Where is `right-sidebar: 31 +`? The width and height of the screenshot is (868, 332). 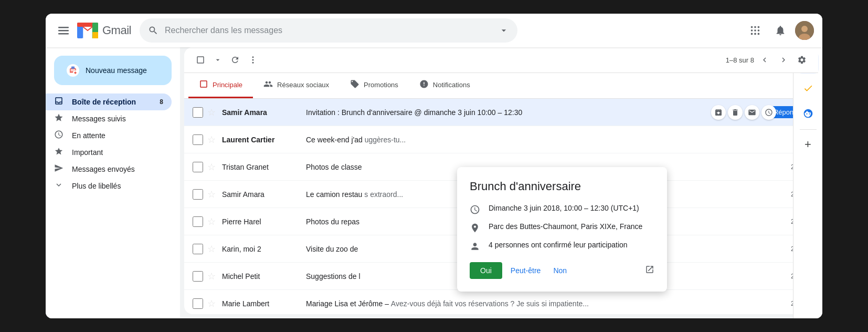 right-sidebar: 31 + is located at coordinates (808, 183).